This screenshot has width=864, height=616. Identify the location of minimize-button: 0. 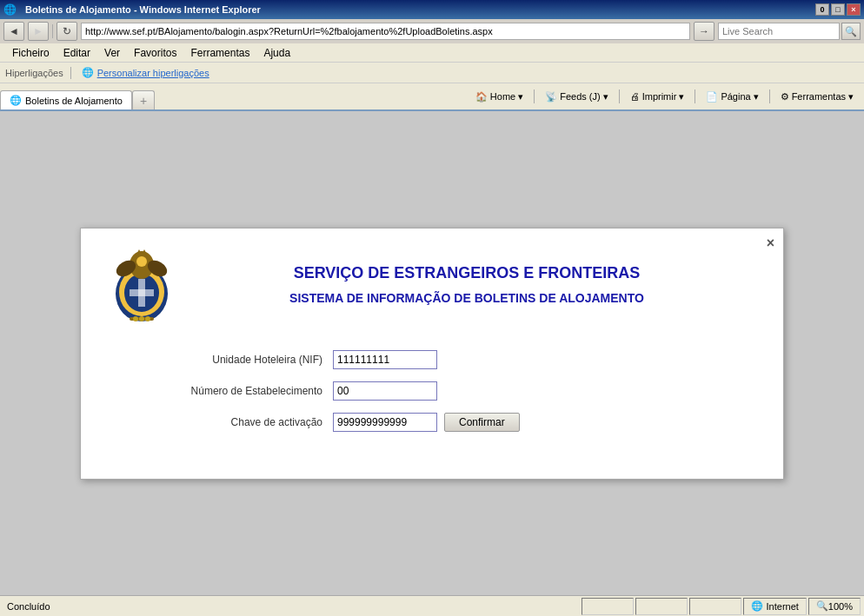
(822, 10).